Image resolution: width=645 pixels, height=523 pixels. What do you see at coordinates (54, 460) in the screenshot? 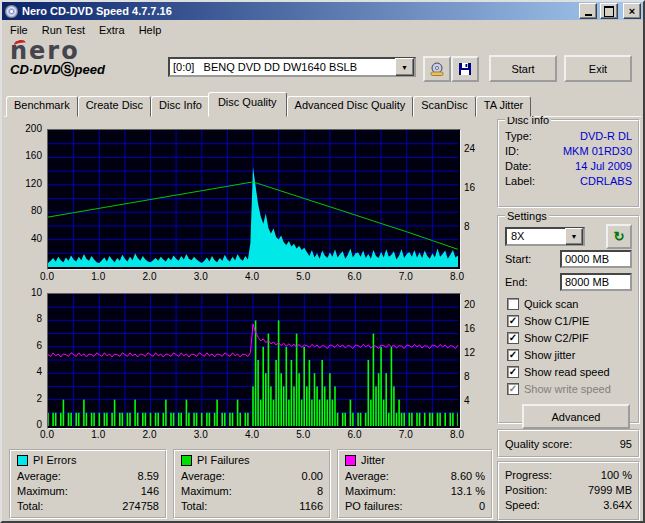
I see `pi-errors-title: PI Errors` at bounding box center [54, 460].